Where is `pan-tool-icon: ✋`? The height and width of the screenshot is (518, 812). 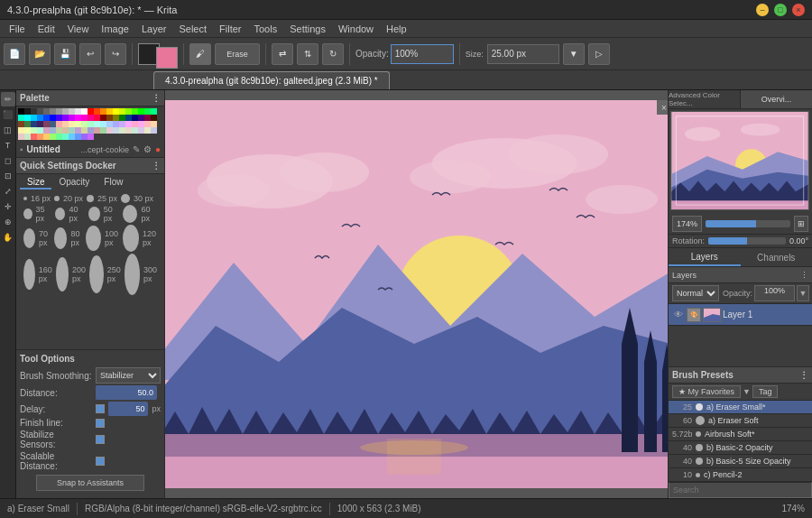
pan-tool-icon: ✋ is located at coordinates (8, 237).